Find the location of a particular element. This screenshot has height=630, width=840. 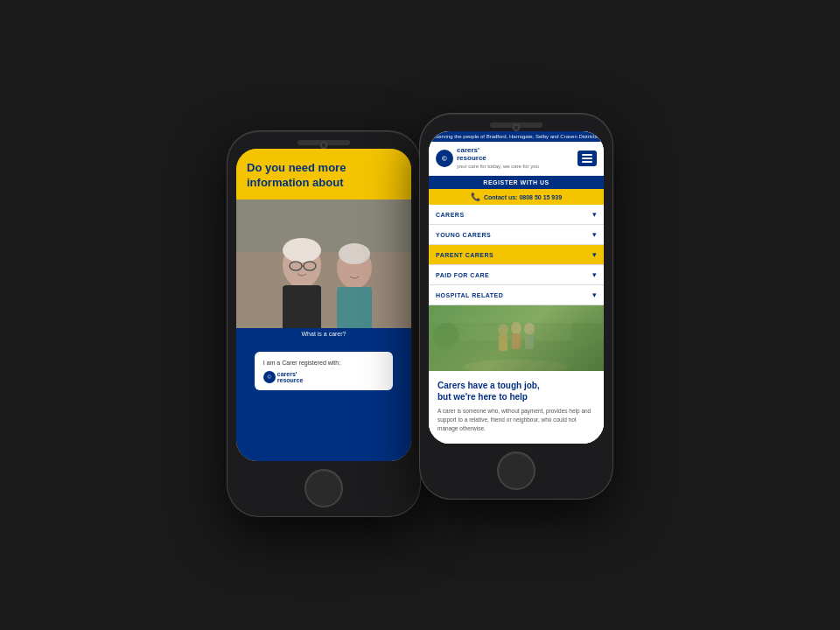

left-blue-section: I am a Carer registered with: © carers' … is located at coordinates (324, 401).